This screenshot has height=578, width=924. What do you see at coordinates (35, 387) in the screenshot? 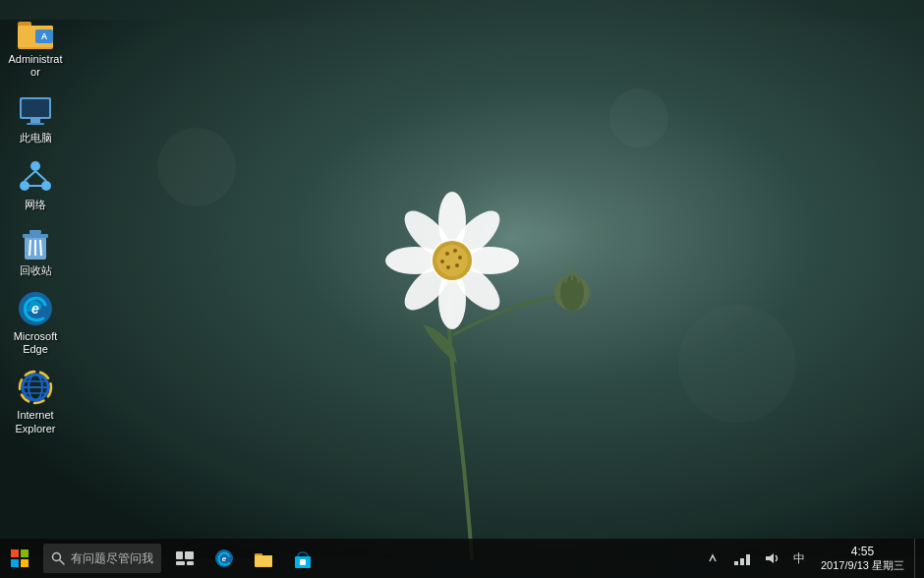
I see `ie-icon` at bounding box center [35, 387].